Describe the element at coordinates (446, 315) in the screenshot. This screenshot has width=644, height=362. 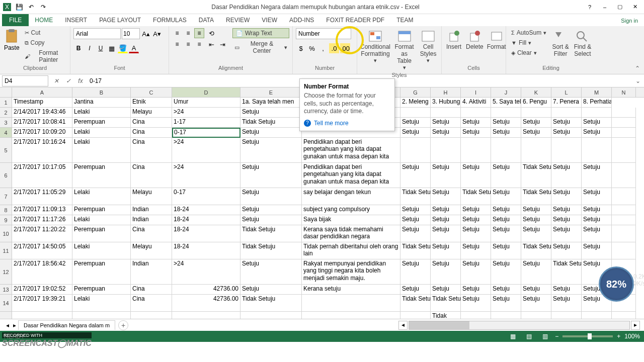
I see `cell: Tidak` at that location.